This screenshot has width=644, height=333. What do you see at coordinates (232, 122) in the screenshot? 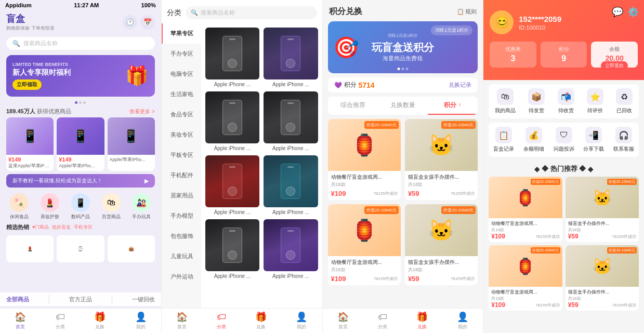
I see `panel2-product-2: Apple iPhone ...` at bounding box center [232, 122].